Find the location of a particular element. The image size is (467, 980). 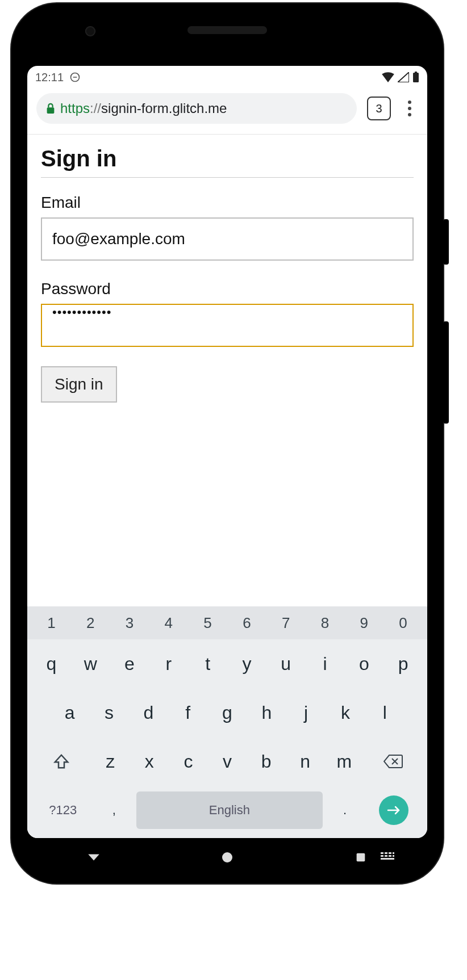

nav-back-button is located at coordinates (94, 857).